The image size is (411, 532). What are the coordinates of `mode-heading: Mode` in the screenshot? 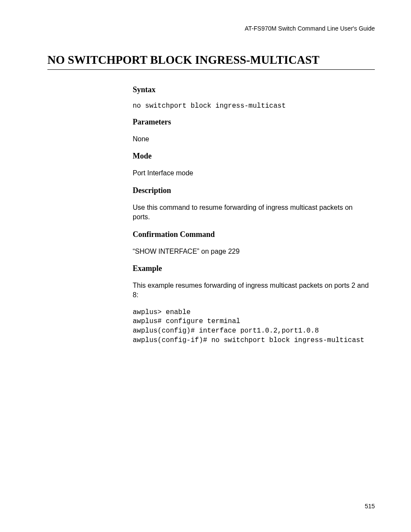 It's located at (252, 156).